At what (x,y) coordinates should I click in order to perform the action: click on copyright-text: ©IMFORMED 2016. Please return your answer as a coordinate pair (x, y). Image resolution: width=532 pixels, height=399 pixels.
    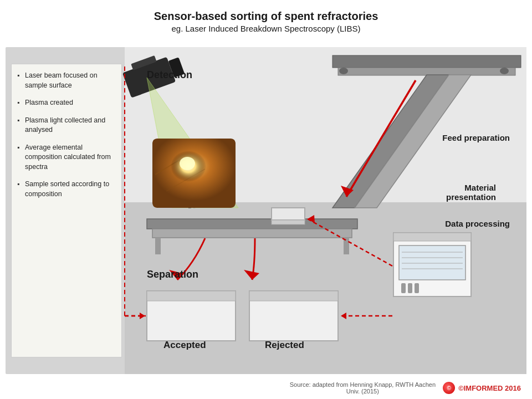
    Looking at the image, I should click on (490, 388).